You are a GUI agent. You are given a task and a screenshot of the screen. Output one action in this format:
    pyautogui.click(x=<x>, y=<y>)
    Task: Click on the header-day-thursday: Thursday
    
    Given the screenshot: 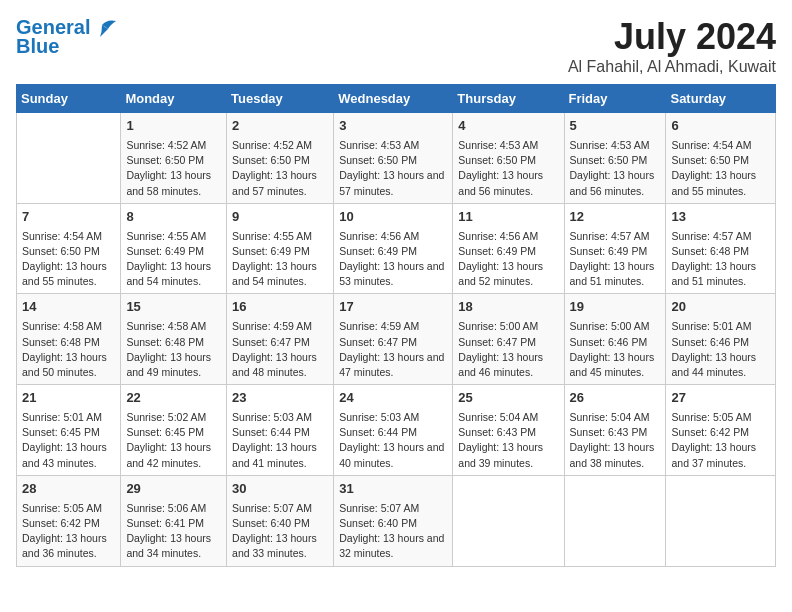 What is the action you would take?
    pyautogui.click(x=508, y=99)
    